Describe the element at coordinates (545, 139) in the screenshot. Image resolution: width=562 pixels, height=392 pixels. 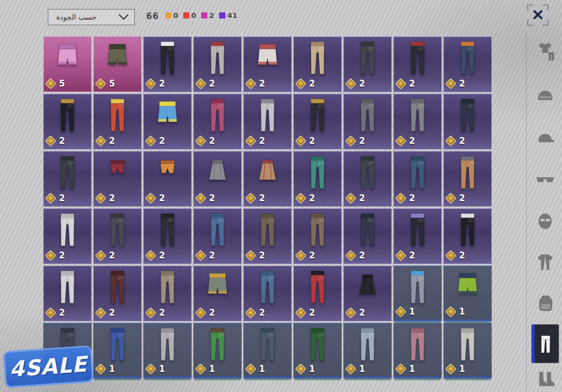
I see `cap-icon` at that location.